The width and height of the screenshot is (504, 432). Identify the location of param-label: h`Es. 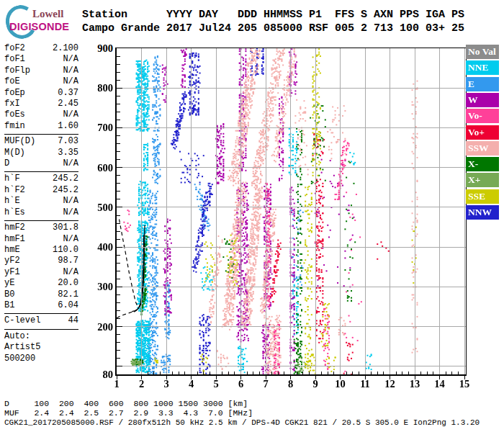
(14, 213).